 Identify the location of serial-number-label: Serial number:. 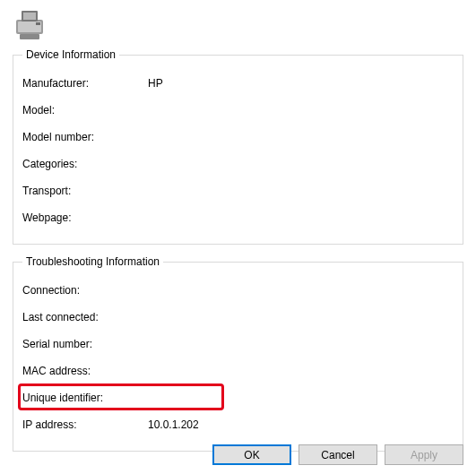
(85, 344).